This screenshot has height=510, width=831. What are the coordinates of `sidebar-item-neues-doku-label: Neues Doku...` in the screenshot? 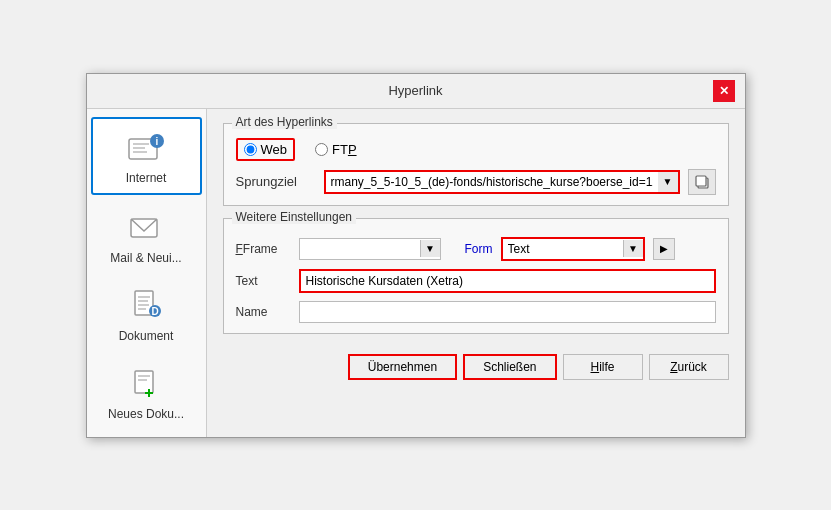 It's located at (146, 414).